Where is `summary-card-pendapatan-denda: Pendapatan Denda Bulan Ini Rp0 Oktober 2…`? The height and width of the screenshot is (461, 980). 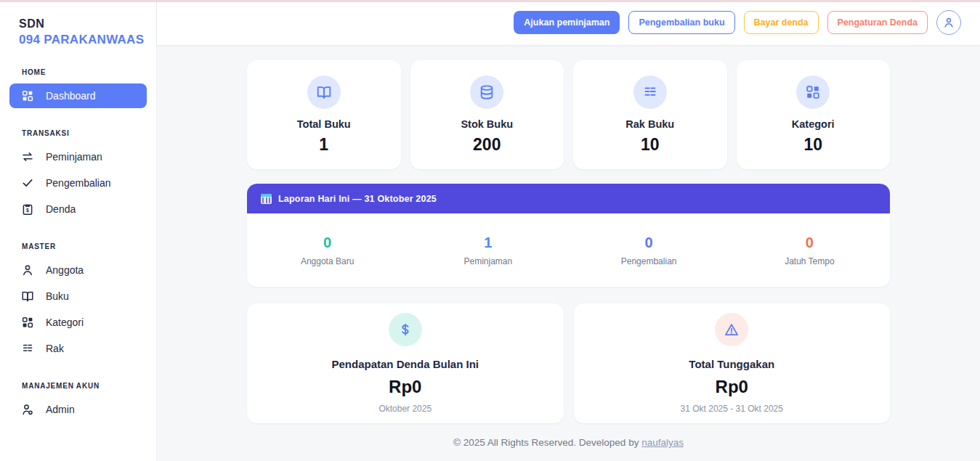
summary-card-pendapatan-denda: Pendapatan Denda Bulan Ini Rp0 Oktober 2… is located at coordinates (405, 363).